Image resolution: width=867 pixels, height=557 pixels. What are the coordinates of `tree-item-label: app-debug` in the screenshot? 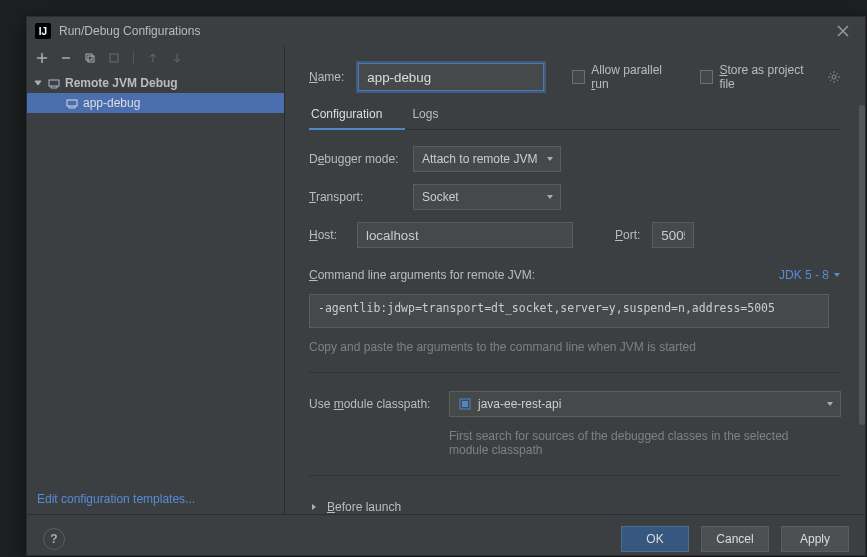 It's located at (112, 103).